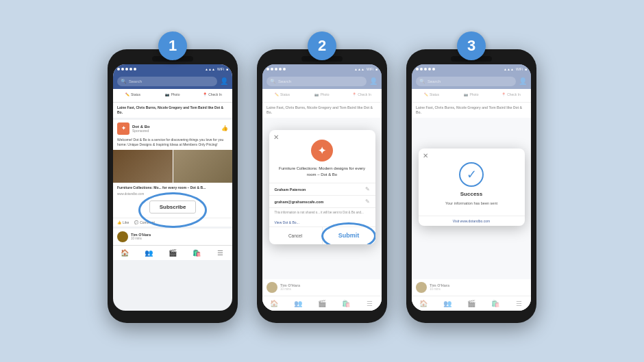 Image resolution: width=644 pixels, height=362 pixels. I want to click on friend-names-1: Laine Fast, Chris Burns, Nicole Gregory …, so click(170, 109).